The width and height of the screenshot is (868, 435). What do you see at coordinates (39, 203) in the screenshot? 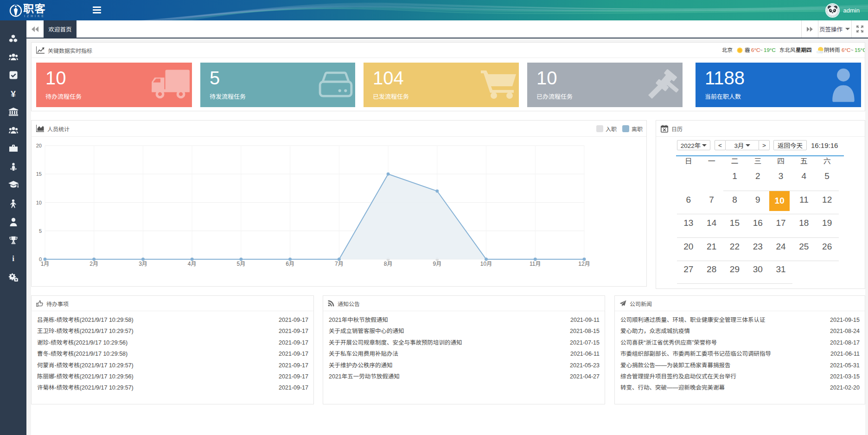
I see `svg-text: 10` at bounding box center [39, 203].